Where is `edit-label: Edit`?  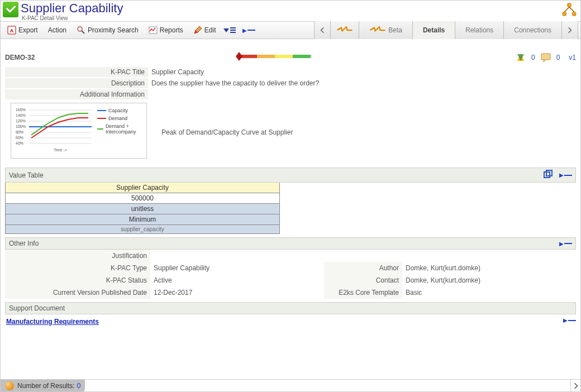 edit-label: Edit is located at coordinates (210, 30).